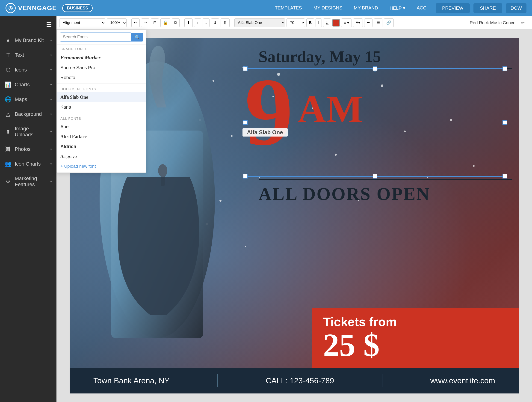  Describe the element at coordinates (155, 23) in the screenshot. I see `grid-button: ⊞` at that location.